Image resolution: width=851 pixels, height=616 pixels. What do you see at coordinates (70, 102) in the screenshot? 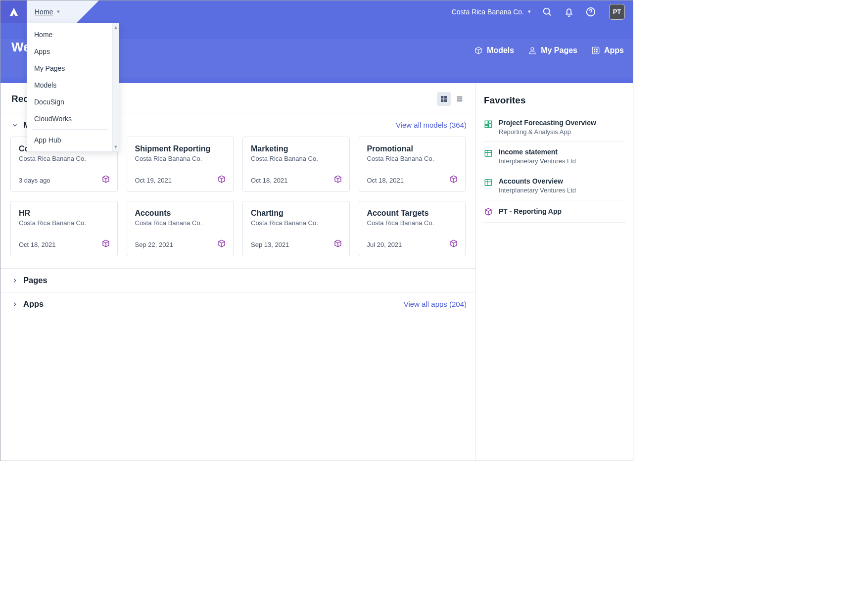
I see `dropdown-item: DocuSign` at bounding box center [70, 102].